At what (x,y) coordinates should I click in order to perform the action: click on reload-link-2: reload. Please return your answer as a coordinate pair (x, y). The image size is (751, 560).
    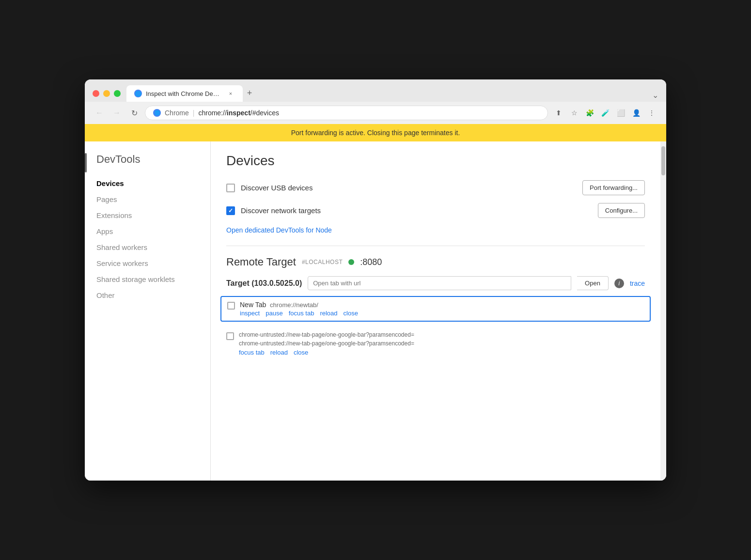
    Looking at the image, I should click on (279, 353).